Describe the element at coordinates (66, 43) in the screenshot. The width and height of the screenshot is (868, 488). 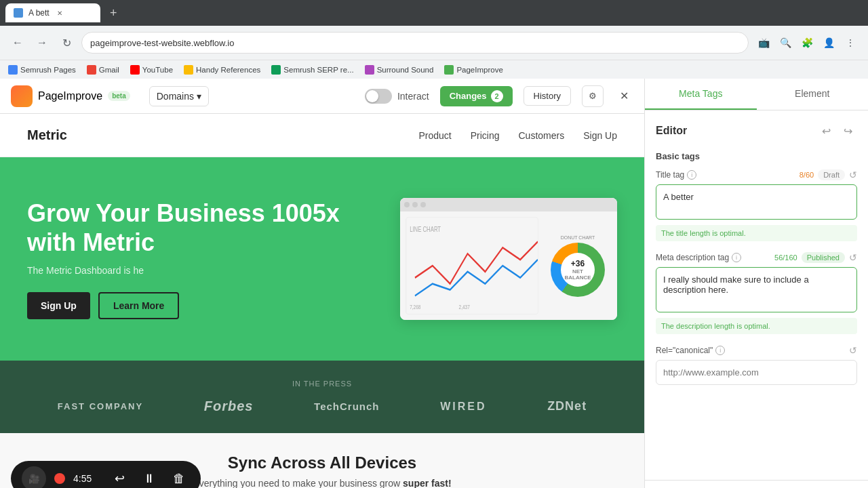
I see `refresh-button: ↻` at that location.